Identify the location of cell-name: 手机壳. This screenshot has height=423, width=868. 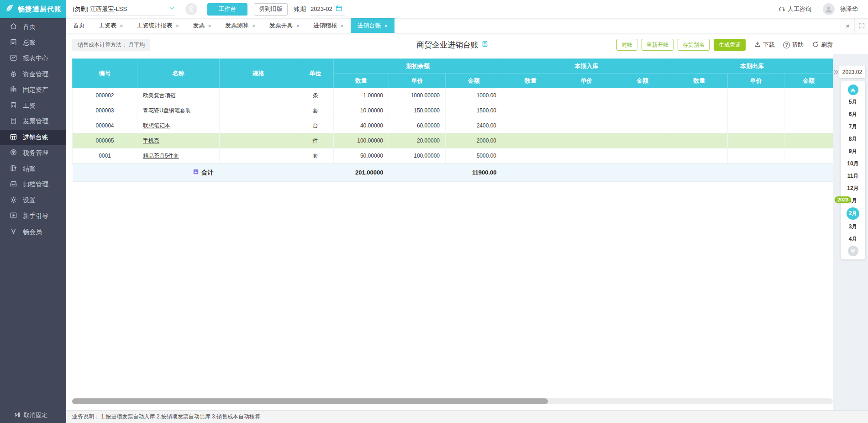
(179, 141).